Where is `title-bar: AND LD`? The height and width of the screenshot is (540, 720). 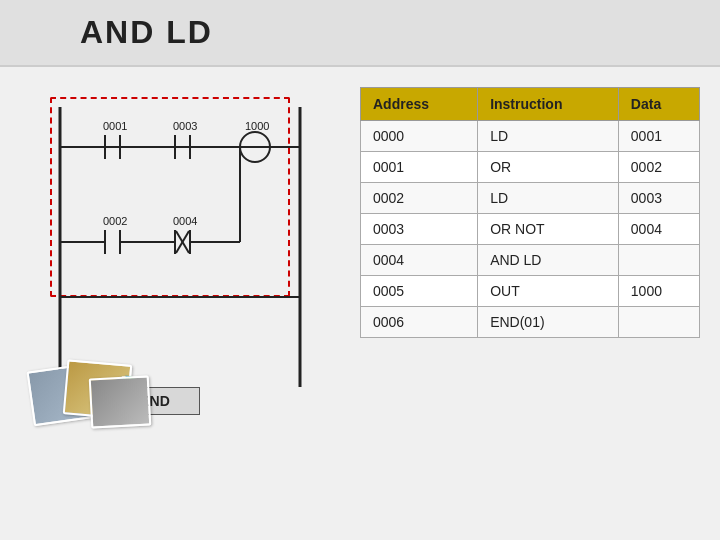
title-bar: AND LD is located at coordinates (360, 34).